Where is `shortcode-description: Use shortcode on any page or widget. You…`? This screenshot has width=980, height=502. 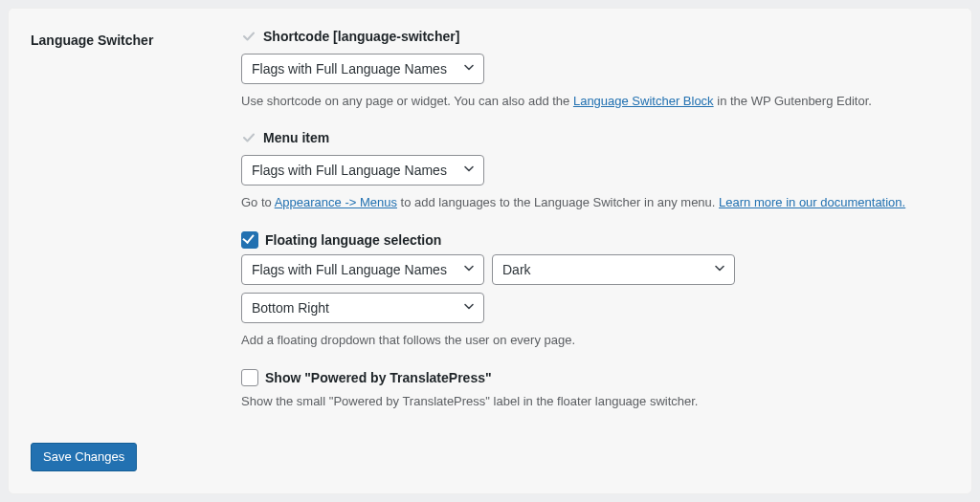
shortcode-description: Use shortcode on any page or widget. You… is located at coordinates (595, 101).